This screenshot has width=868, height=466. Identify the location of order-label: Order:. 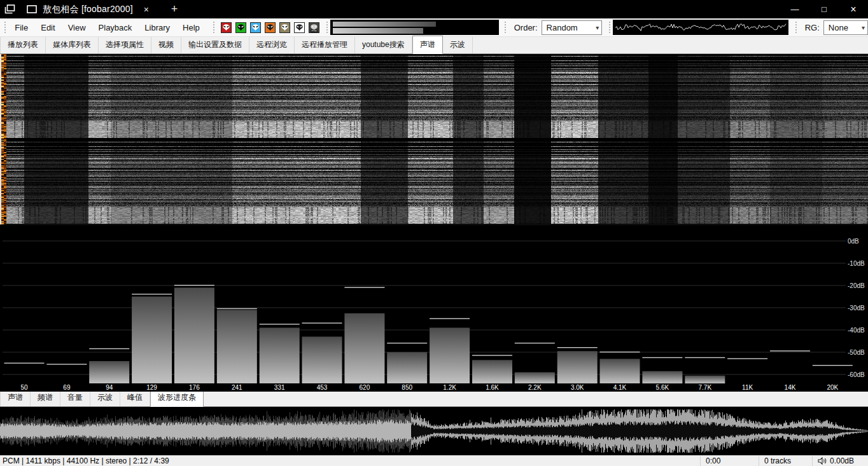
(526, 28).